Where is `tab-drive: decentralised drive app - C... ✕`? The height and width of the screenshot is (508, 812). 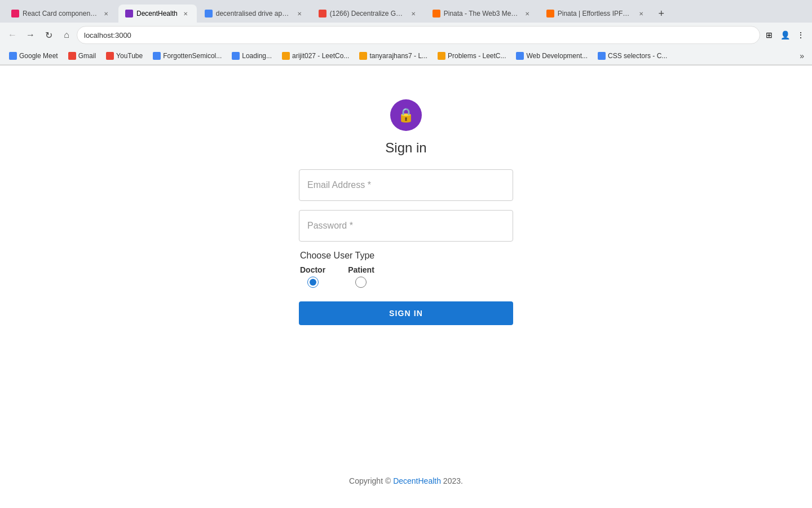
tab-drive: decentralised drive app - C... ✕ is located at coordinates (254, 14).